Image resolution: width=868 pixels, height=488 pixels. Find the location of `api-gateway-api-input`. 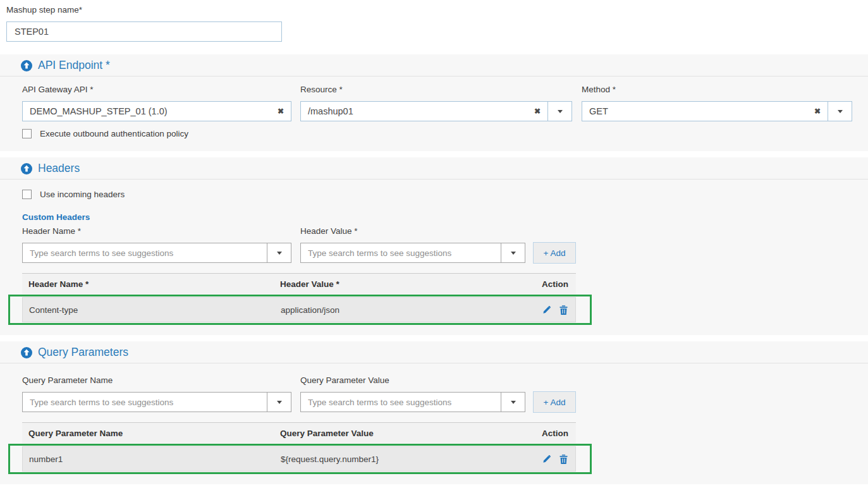

api-gateway-api-input is located at coordinates (151, 111).